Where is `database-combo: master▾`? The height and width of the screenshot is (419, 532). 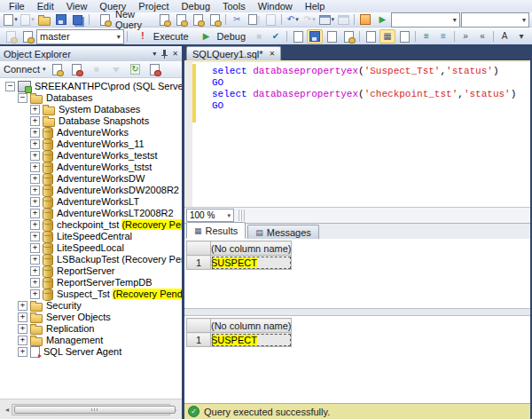 database-combo: master▾ is located at coordinates (80, 37).